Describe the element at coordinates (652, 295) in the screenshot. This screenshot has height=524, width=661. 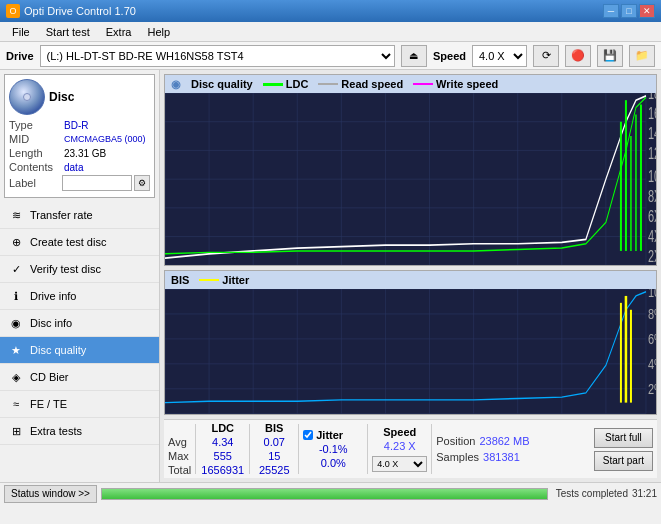
I see `svg-text: 10%` at that location.